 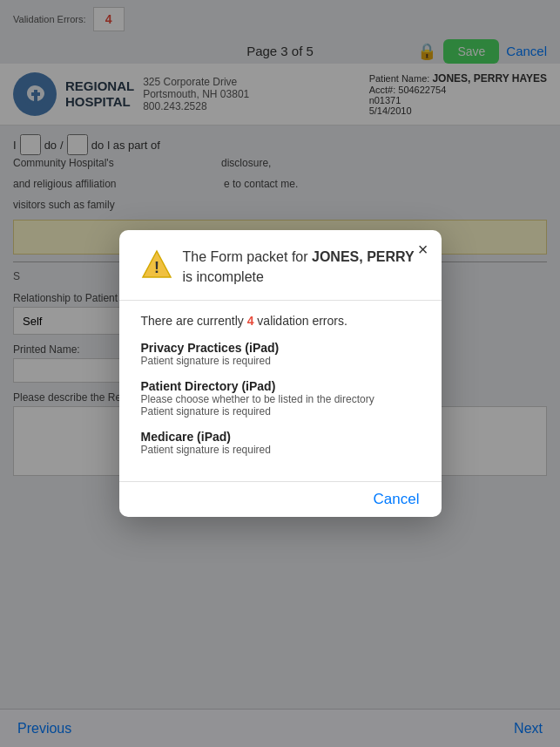 I want to click on modal-header: ! The Form packet for JONES, PERRY is in…, so click(x=280, y=267).